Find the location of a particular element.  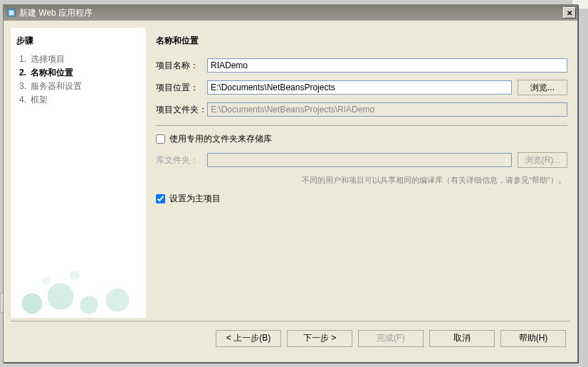

steps-heading: 步骤 is located at coordinates (78, 41).